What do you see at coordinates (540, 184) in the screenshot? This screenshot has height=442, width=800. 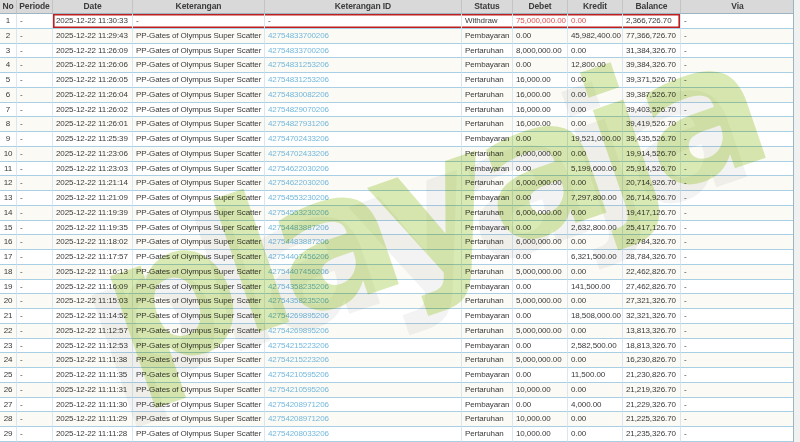 I see `cell-debet: 6,000,000.00` at bounding box center [540, 184].